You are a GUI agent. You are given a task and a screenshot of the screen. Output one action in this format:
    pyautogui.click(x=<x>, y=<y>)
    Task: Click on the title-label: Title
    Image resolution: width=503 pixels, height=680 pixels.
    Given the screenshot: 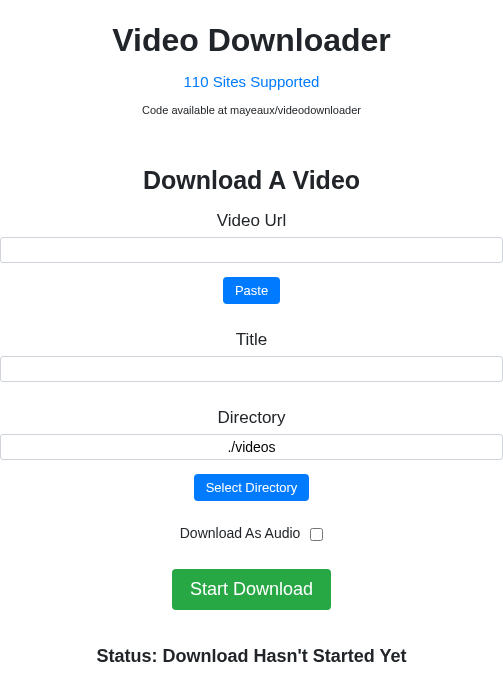 What is the action you would take?
    pyautogui.click(x=252, y=340)
    